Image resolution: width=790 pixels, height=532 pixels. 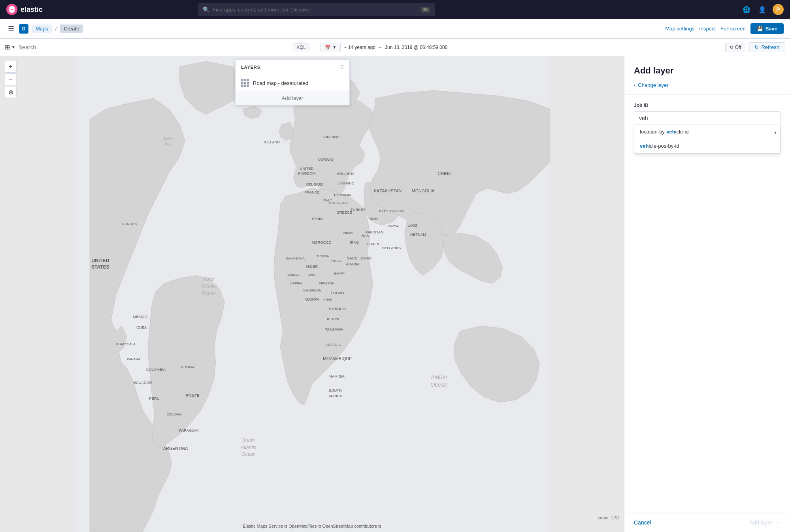 What do you see at coordinates (307, 173) in the screenshot?
I see `svg-text: KINGDOM` at bounding box center [307, 173].